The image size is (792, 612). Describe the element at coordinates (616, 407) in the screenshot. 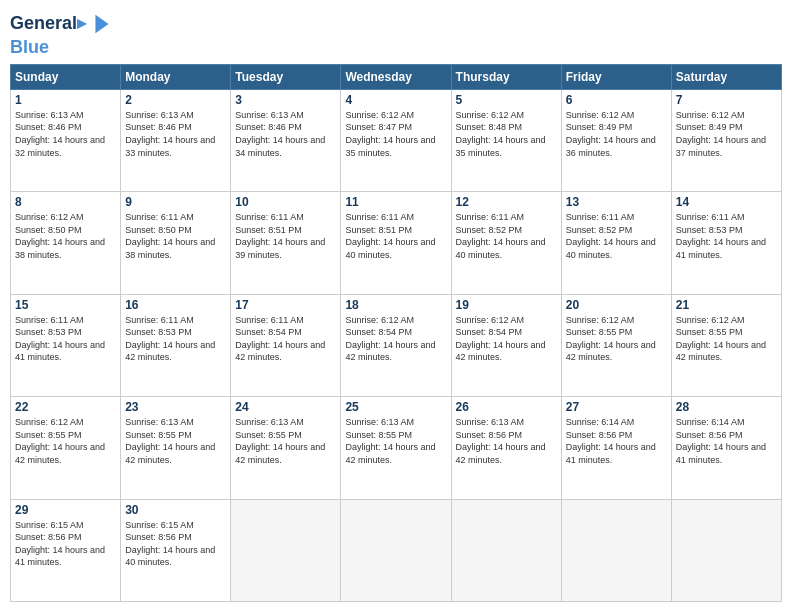

I see `day-number: 27` at that location.